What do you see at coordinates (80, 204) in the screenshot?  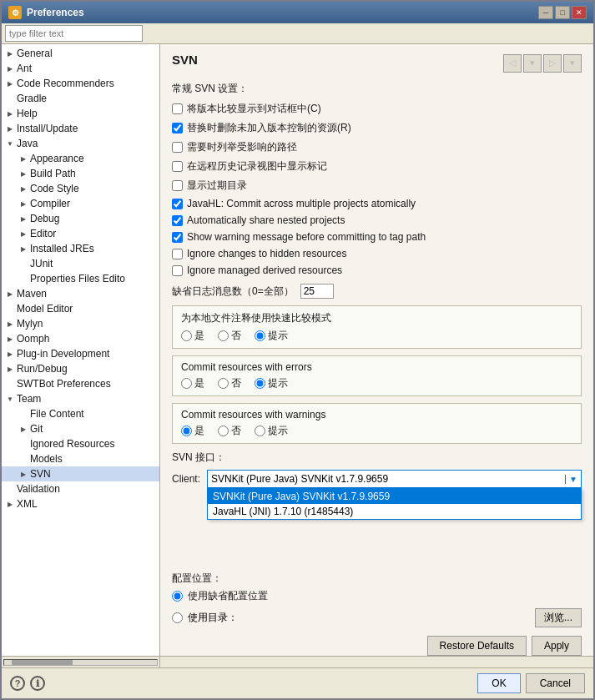 I see `sidebar-item-compiler: Compiler` at bounding box center [80, 204].